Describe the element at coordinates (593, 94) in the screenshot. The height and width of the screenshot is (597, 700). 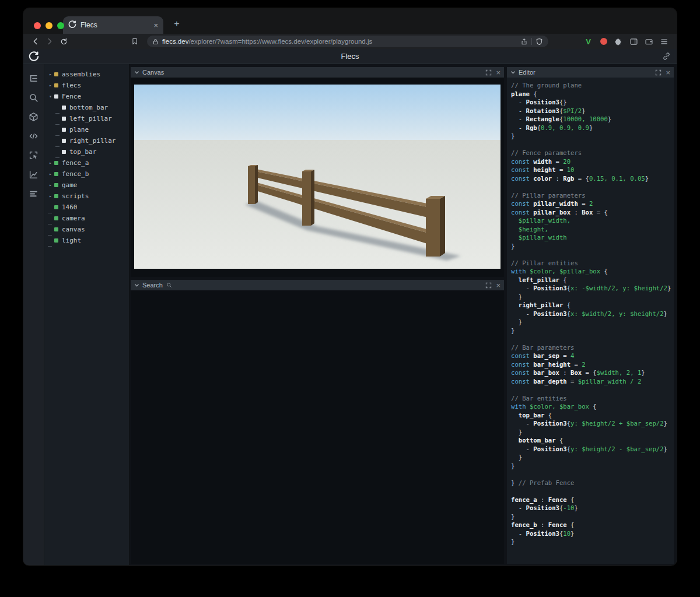
I see `code-line: plane {` at that location.